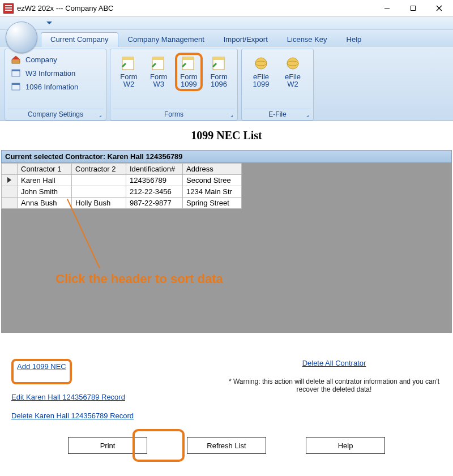 The width and height of the screenshot is (453, 476). What do you see at coordinates (16, 59) in the screenshot?
I see `house-icon` at bounding box center [16, 59].